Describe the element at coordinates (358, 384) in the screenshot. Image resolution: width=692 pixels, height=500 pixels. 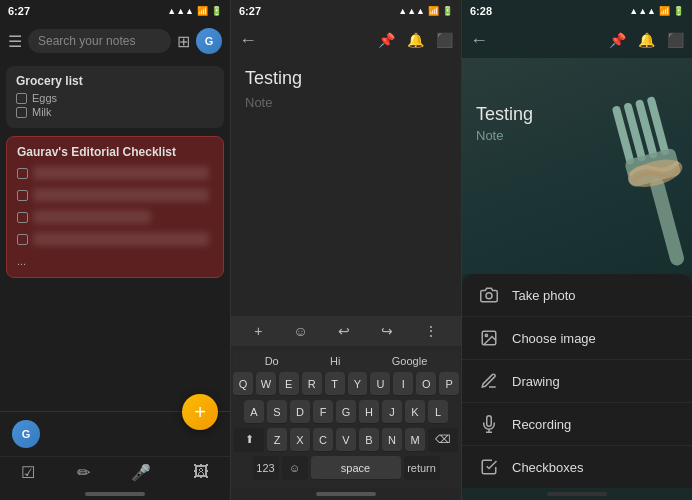
I see `key-y: Y` at that location.